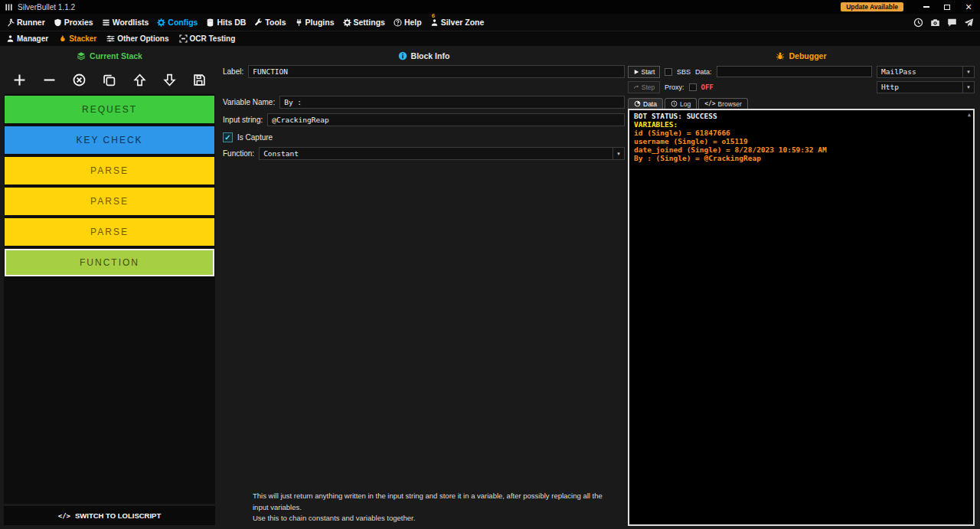 This screenshot has width=980, height=529. What do you see at coordinates (674, 104) in the screenshot?
I see `history-icon` at bounding box center [674, 104].